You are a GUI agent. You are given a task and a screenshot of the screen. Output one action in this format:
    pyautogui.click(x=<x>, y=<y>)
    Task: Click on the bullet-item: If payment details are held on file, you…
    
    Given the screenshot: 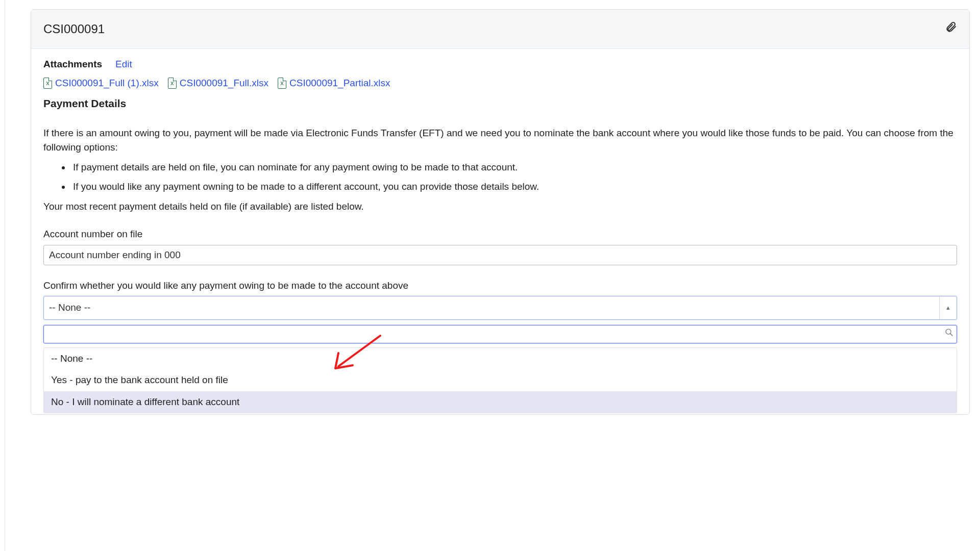 What is the action you would take?
    pyautogui.click(x=514, y=167)
    